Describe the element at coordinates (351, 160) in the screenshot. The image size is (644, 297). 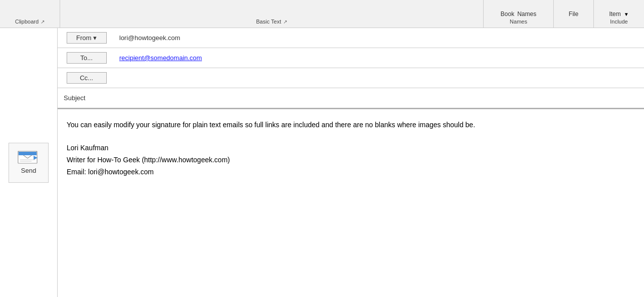
I see `sig-role: Writer for How-To Geek (http://www.howto…` at that location.